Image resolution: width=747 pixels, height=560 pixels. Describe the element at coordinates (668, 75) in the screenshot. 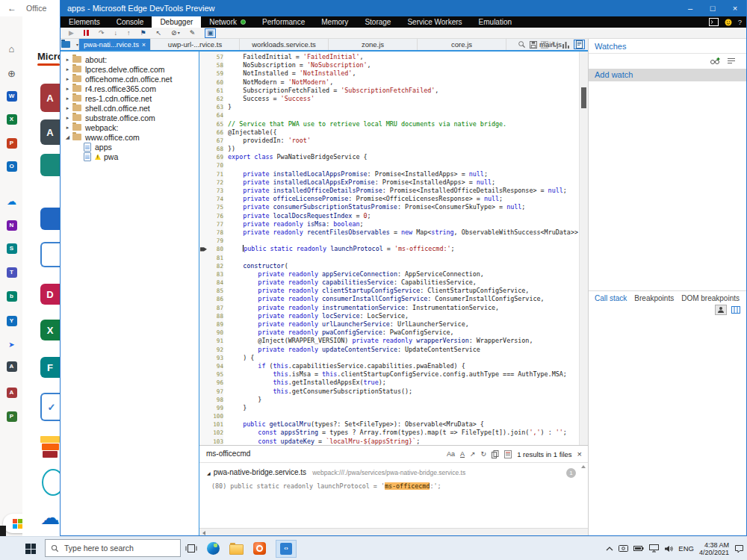

I see `add-watch-button: Add watch` at that location.